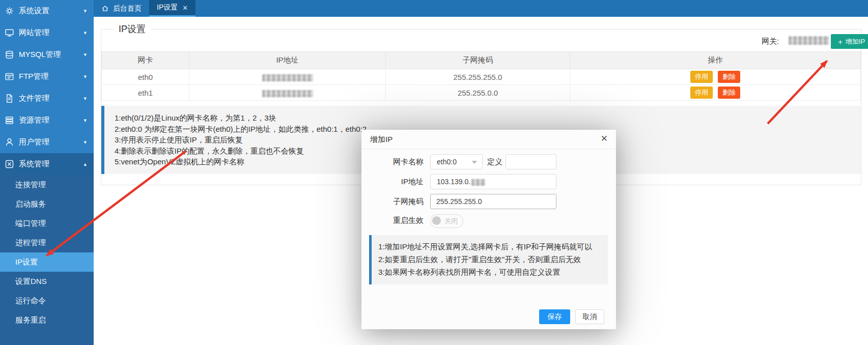 The width and height of the screenshot is (868, 345). I want to click on modal-title: 增加IP, so click(489, 139).